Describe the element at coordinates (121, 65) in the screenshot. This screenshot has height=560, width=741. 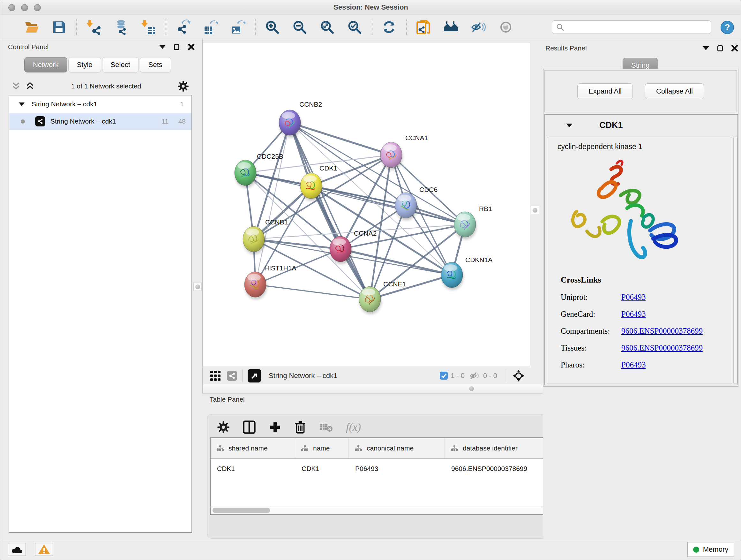
I see `tab-select: Select` at that location.